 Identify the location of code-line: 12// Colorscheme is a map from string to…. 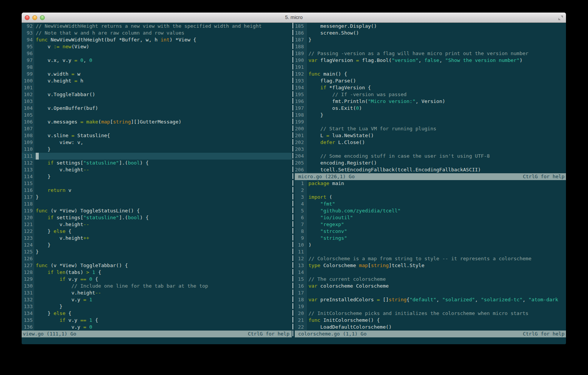
(430, 259).